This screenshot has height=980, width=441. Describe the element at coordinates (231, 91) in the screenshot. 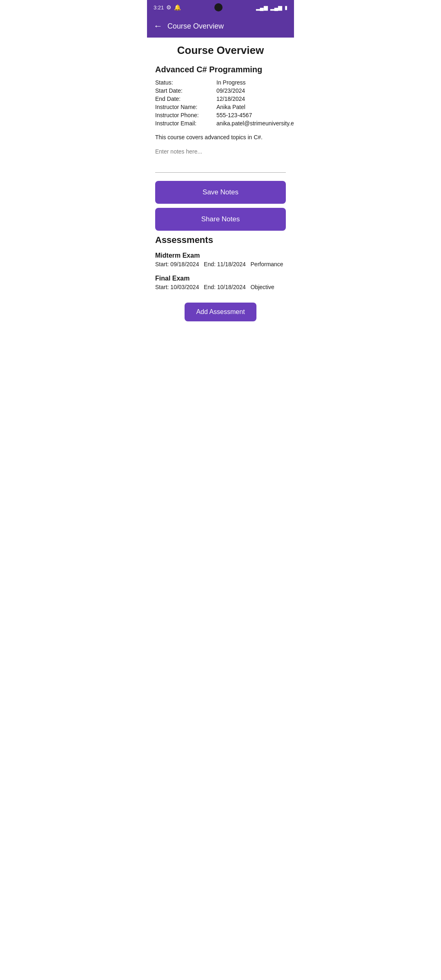

I see `start-date-value: 09/23/2024` at that location.